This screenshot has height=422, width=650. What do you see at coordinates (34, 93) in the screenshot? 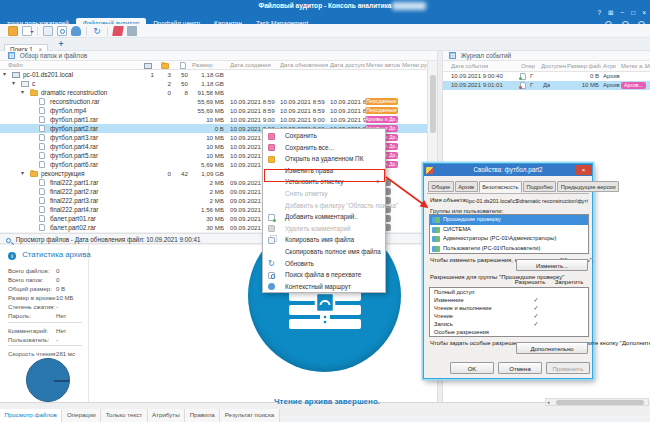
I see `folder-icon` at bounding box center [34, 93].